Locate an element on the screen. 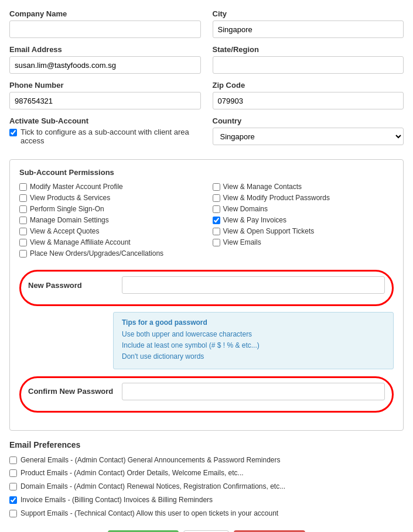  perm-item: Perform Single Sign-On is located at coordinates (110, 209).